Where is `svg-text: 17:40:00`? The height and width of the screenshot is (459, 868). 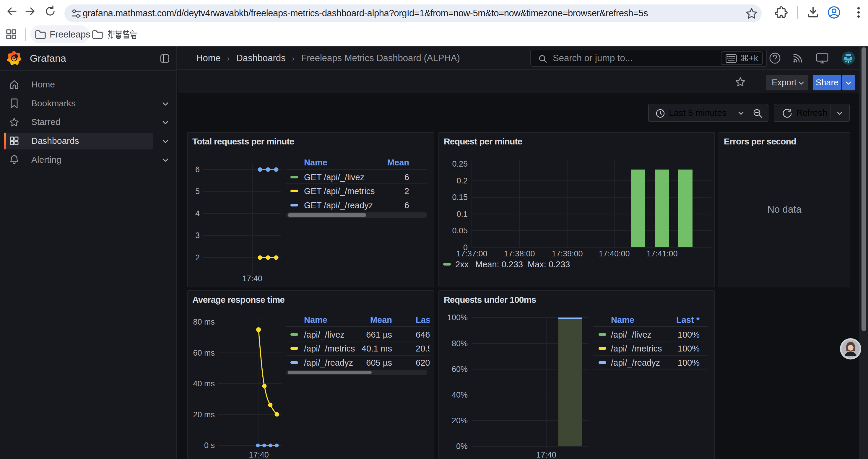
svg-text: 17:40:00 is located at coordinates (614, 254).